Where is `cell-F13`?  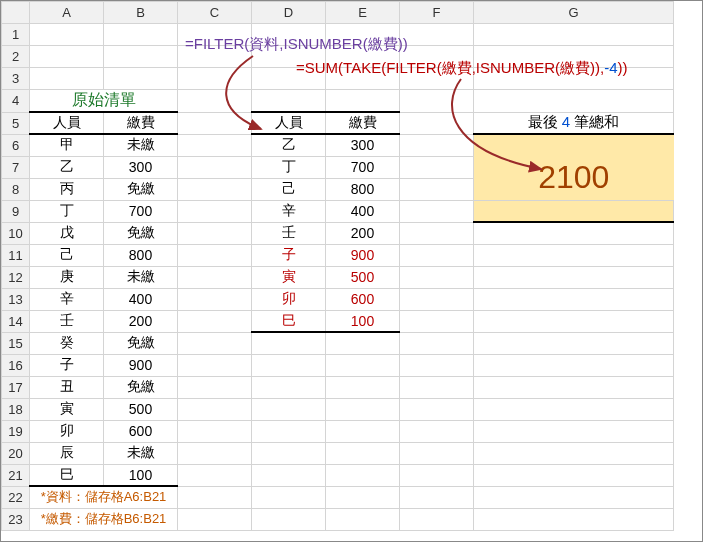 cell-F13 is located at coordinates (437, 299).